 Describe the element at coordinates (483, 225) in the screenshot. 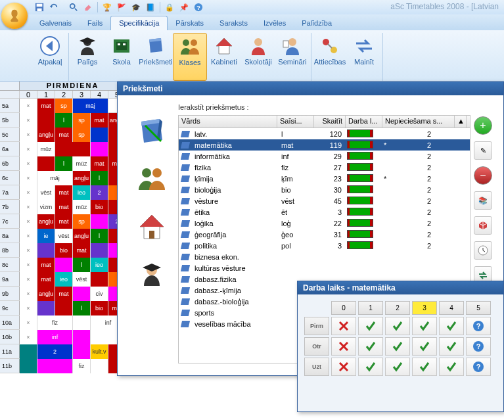

I see `cube-button` at that location.